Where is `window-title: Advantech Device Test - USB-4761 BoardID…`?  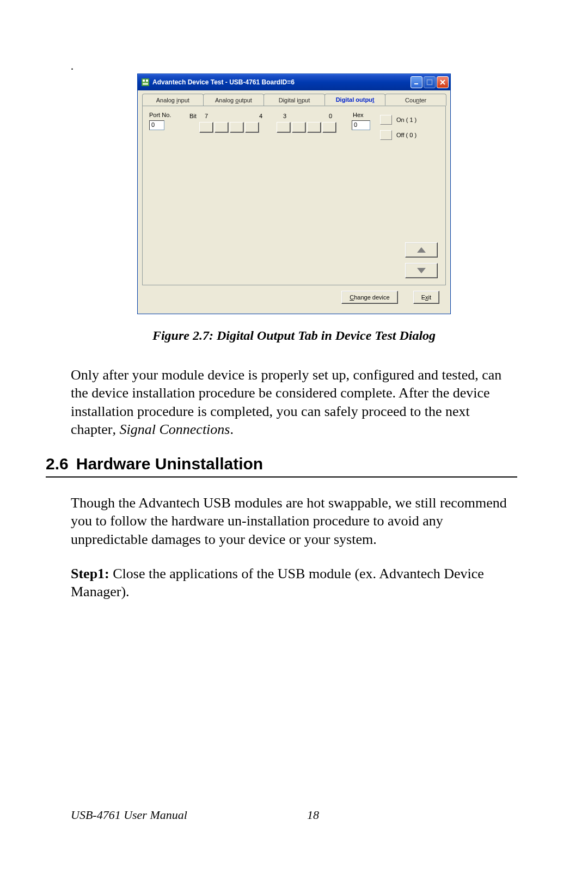 window-title: Advantech Device Test - USB-4761 BoardID… is located at coordinates (281, 82).